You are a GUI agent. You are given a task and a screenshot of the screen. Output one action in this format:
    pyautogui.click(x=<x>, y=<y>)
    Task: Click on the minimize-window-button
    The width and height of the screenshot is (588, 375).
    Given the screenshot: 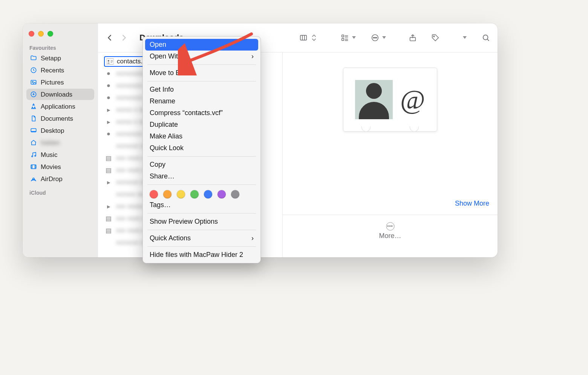 What is the action you would take?
    pyautogui.click(x=41, y=34)
    